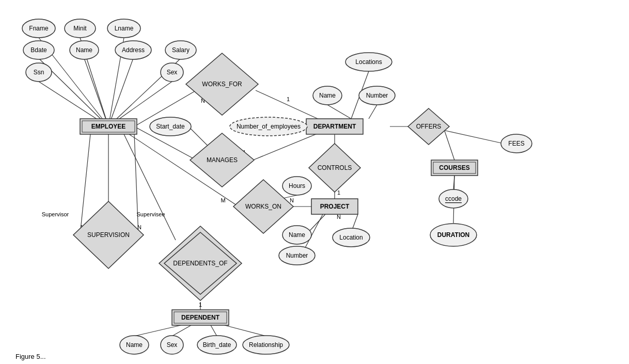 This screenshot has width=629, height=364. What do you see at coordinates (327, 96) in the screenshot?
I see `name-dept-label: Name` at bounding box center [327, 96].